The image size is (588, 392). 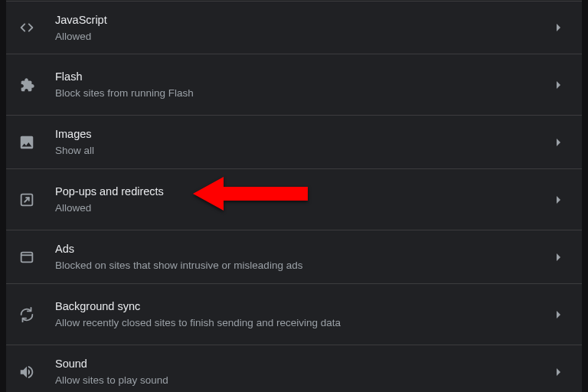 What do you see at coordinates (37, 372) in the screenshot?
I see `sound-icon` at bounding box center [37, 372].